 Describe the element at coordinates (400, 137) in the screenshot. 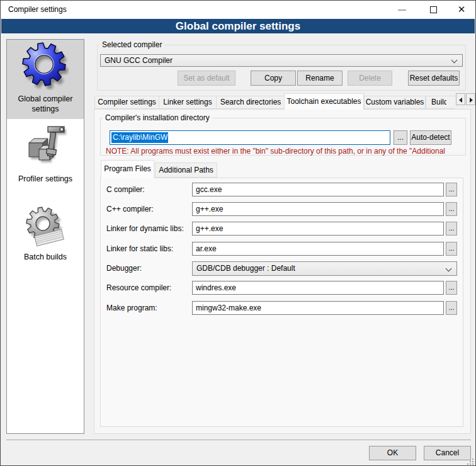

I see `directory-browse-button: ...` at that location.